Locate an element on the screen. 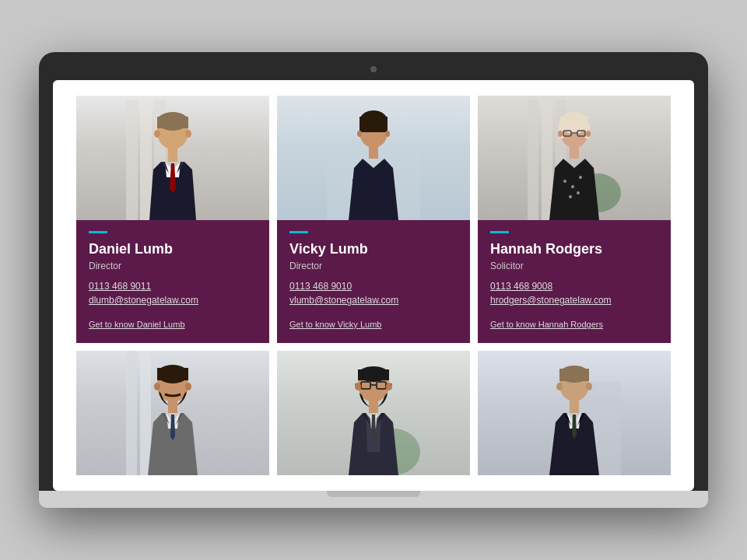 The image size is (747, 560). team-photo-hannah is located at coordinates (574, 158).